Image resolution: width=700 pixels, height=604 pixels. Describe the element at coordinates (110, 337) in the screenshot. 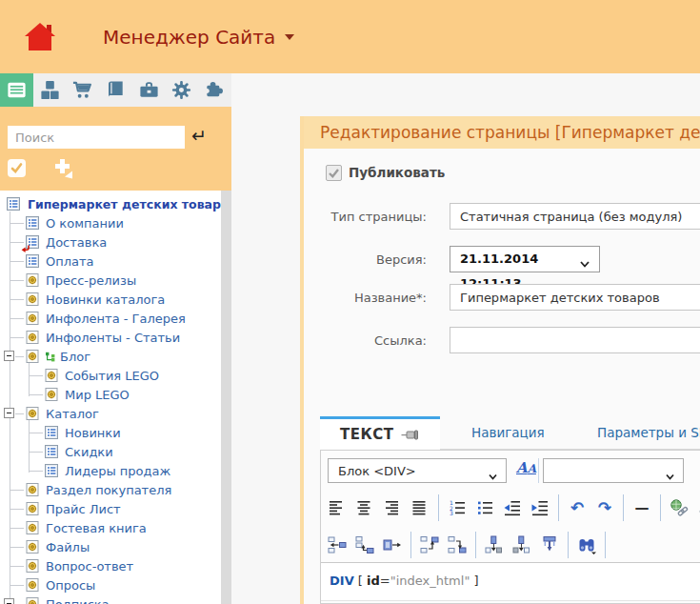

I see `tree-item: Инфоленты - Статьи` at that location.